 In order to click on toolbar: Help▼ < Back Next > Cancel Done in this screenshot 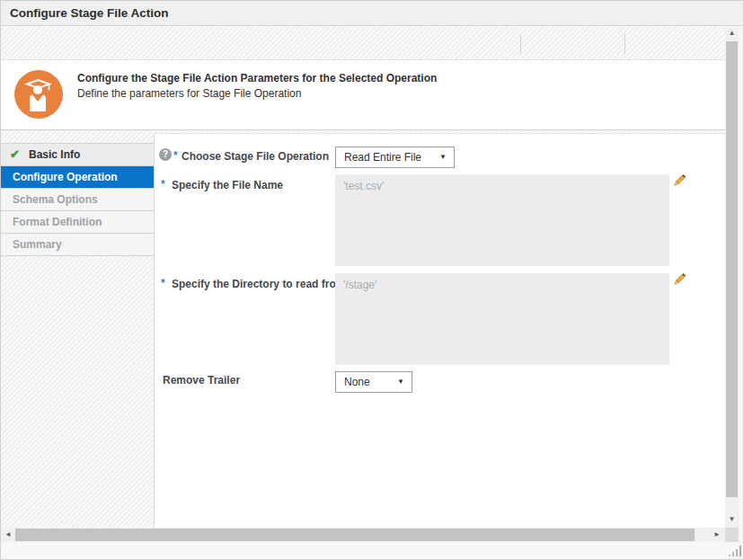, I will do `click(363, 43)`.